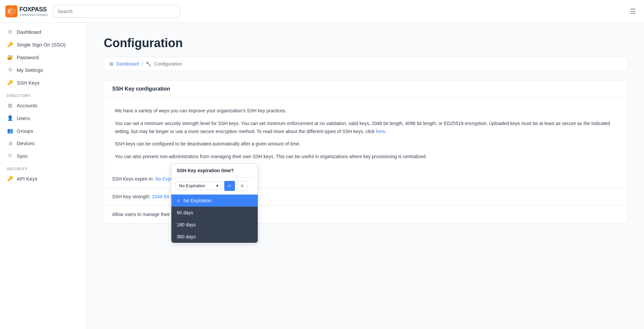  Describe the element at coordinates (366, 64) in the screenshot. I see `breadcrumb: ⊞ Dashboard / 🔧 Configuration` at that location.